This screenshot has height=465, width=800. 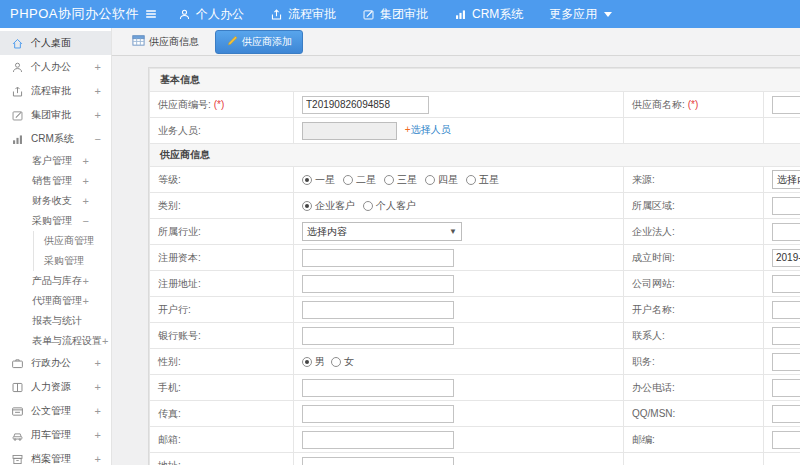 I want to click on office-phone-label: 办公电话:, so click(x=654, y=388).